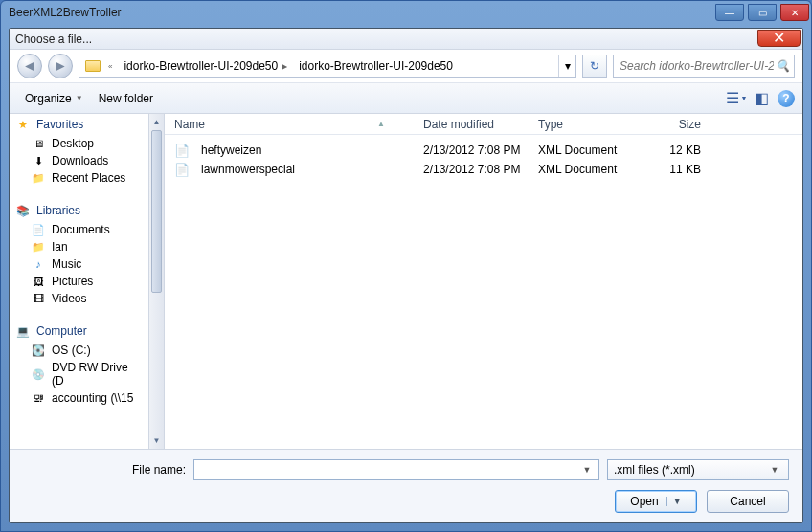 The width and height of the screenshot is (812, 532). What do you see at coordinates (381, 124) in the screenshot?
I see `sort-asc-icon: ▲` at bounding box center [381, 124].